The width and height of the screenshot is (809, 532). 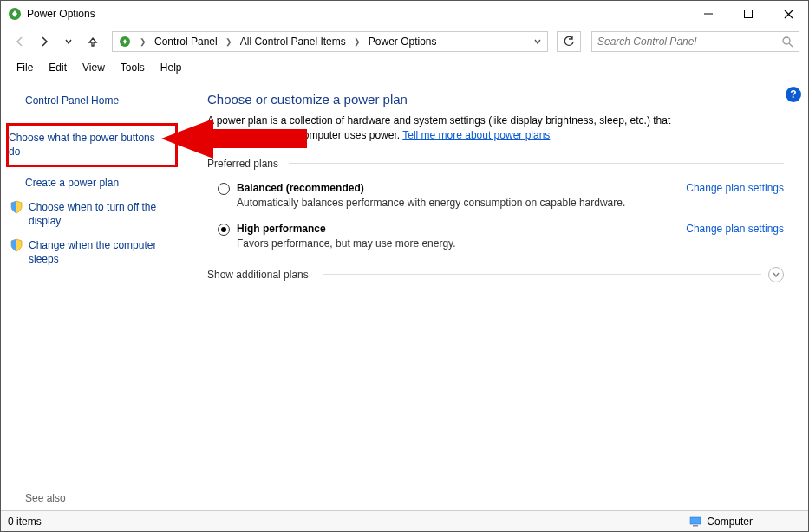 I want to click on back-button, so click(x=20, y=42).